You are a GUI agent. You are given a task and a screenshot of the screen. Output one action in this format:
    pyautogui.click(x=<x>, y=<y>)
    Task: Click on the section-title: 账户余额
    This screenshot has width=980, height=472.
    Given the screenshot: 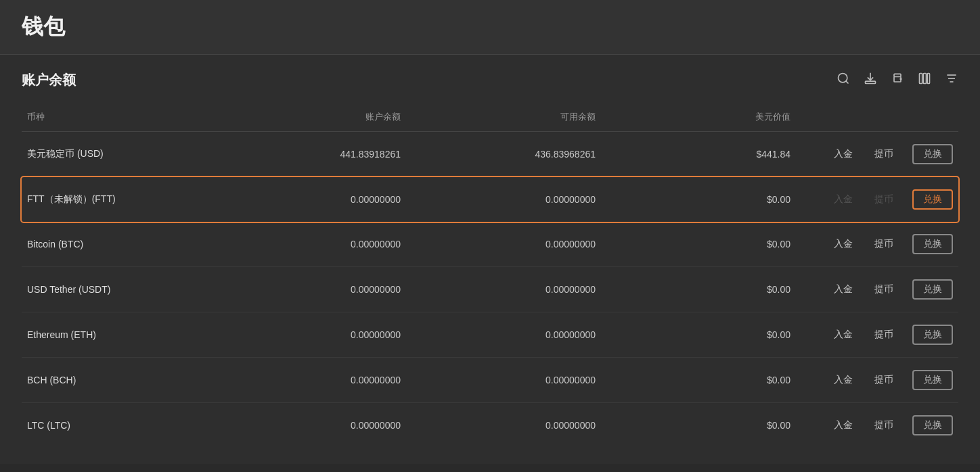 What is the action you would take?
    pyautogui.click(x=49, y=80)
    